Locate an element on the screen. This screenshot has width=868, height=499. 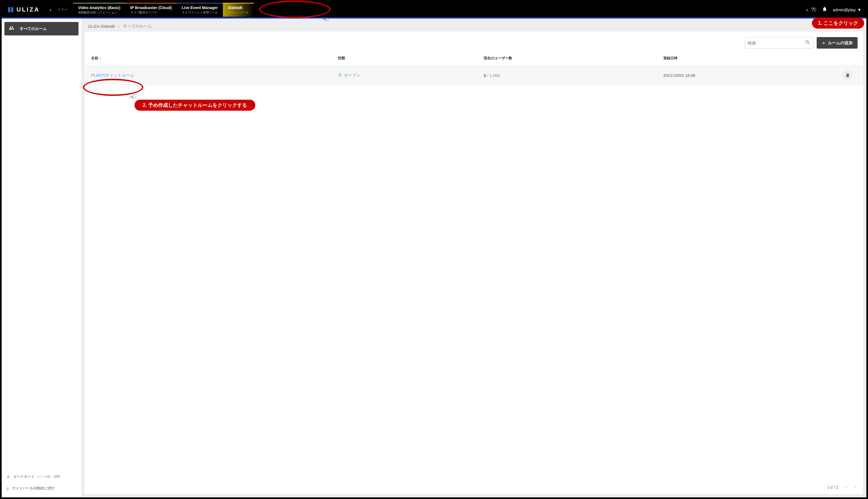
user-name: admin@play is located at coordinates (844, 10).